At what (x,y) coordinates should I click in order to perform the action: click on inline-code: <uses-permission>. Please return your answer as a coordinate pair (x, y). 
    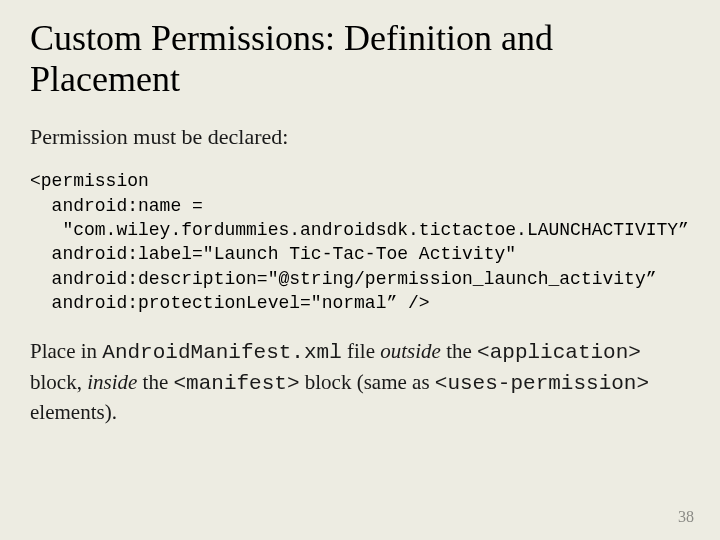
    Looking at the image, I should click on (542, 384).